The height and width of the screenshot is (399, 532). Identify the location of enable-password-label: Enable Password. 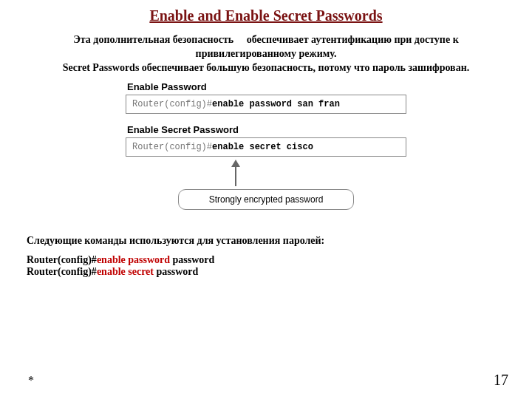
(267, 87).